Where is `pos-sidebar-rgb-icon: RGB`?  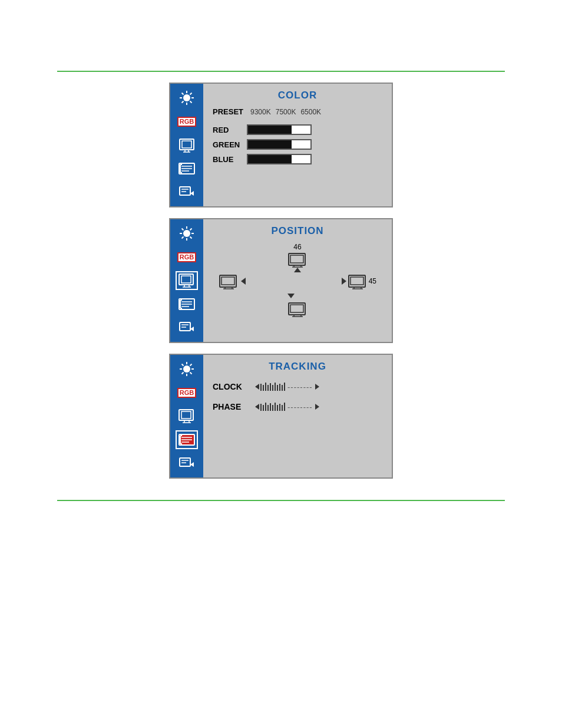 pos-sidebar-rgb-icon: RGB is located at coordinates (187, 257).